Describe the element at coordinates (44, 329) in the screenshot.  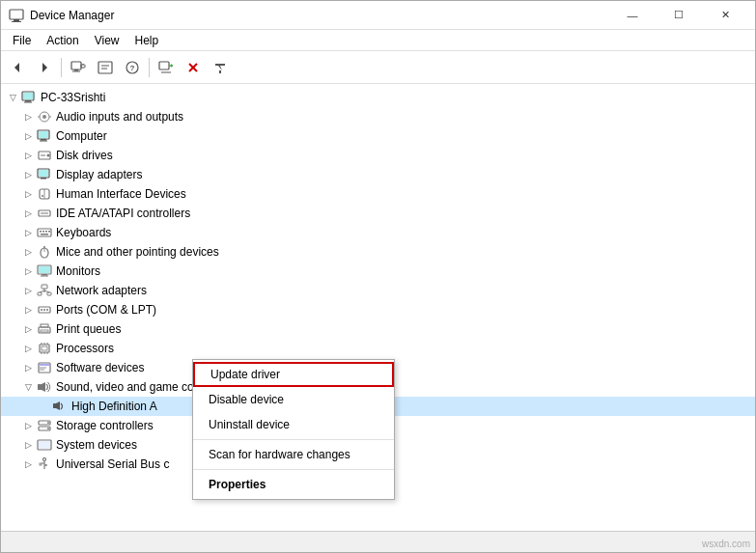
I see `print-icon` at that location.